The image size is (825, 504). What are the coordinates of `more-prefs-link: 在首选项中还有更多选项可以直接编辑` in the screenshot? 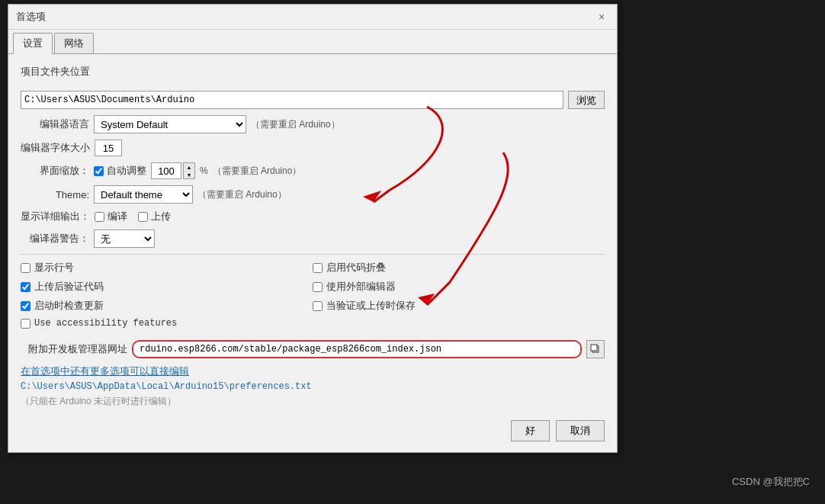 It's located at (313, 371).